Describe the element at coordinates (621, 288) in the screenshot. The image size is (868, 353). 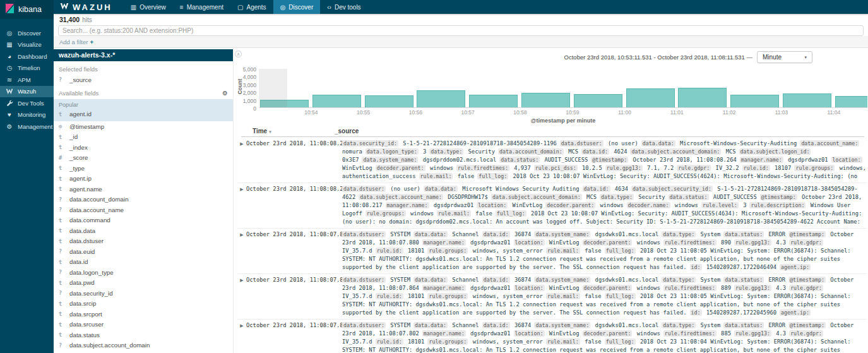
I see `source-field: decoder.parent: windows` at that location.